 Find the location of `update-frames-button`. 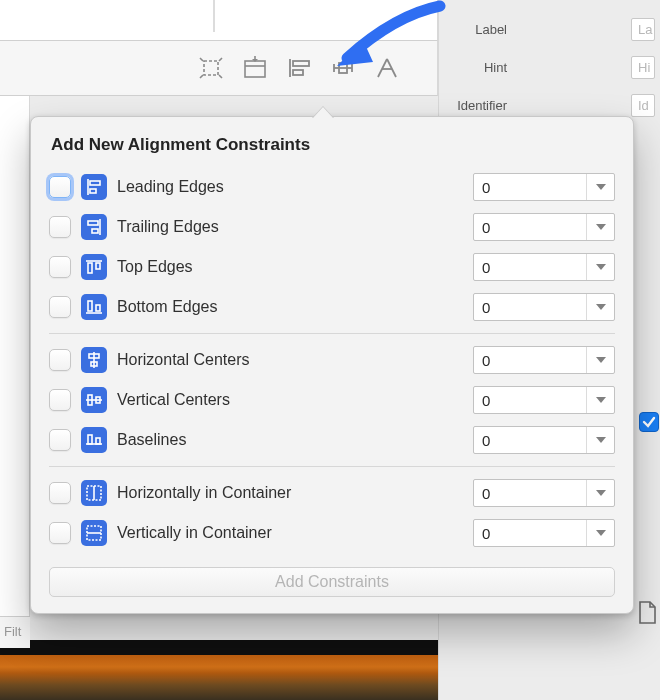

update-frames-button is located at coordinates (211, 68).